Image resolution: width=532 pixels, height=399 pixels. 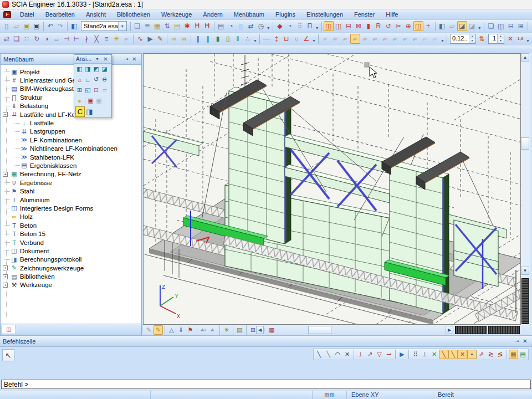 What do you see at coordinates (398, 26) in the screenshot?
I see `select-cut-icon: ✂` at bounding box center [398, 26].